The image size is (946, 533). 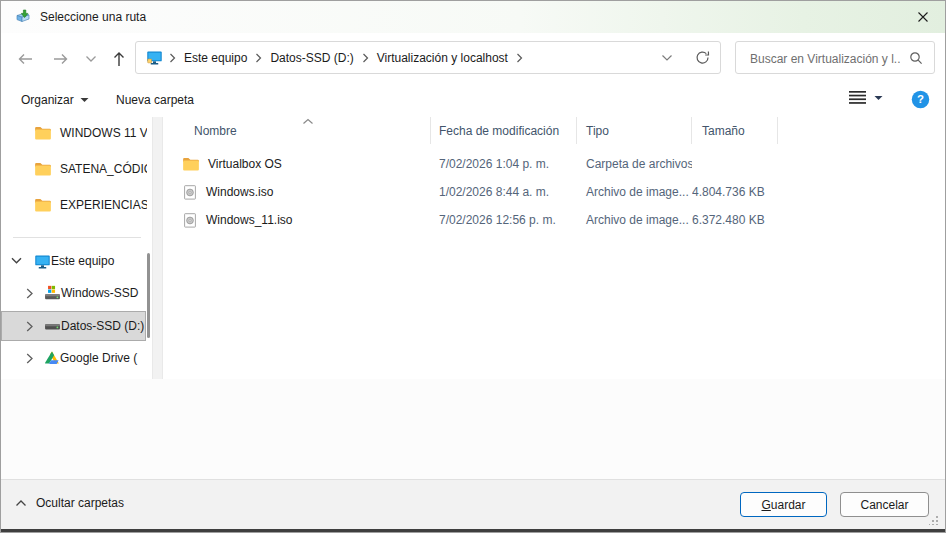 What do you see at coordinates (76, 248) in the screenshot?
I see `sidebar: WINDOWS 11 VI SATENA_CÓDIG EXPERIENCIAS …` at bounding box center [76, 248].